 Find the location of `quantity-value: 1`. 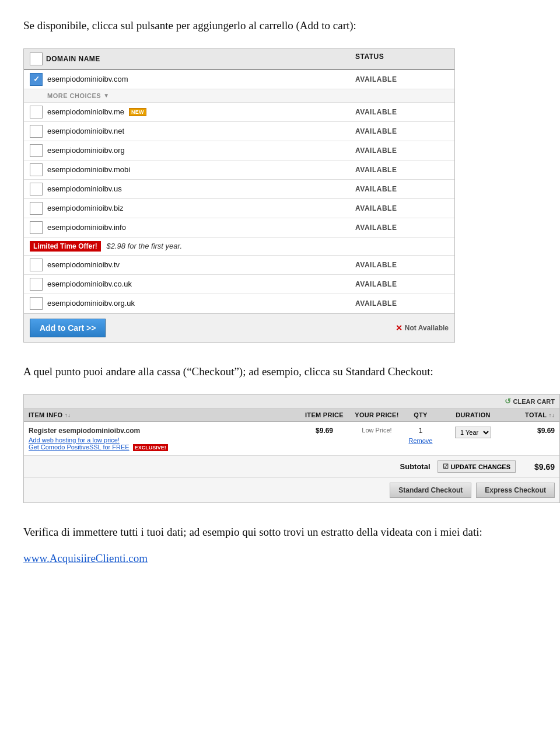

quantity-value: 1 is located at coordinates (421, 431).